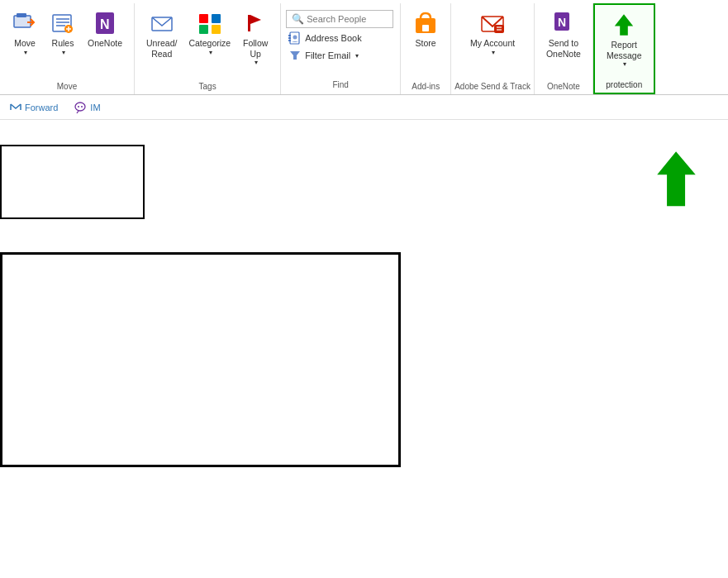  Describe the element at coordinates (73, 182) in the screenshot. I see `small-preview-box` at that location.